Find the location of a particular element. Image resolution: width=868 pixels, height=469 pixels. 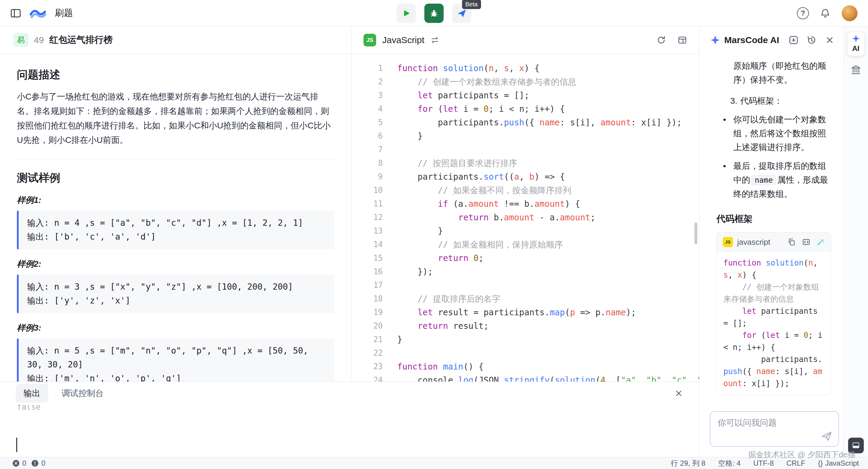

warnings-count: 0 is located at coordinates (43, 463).